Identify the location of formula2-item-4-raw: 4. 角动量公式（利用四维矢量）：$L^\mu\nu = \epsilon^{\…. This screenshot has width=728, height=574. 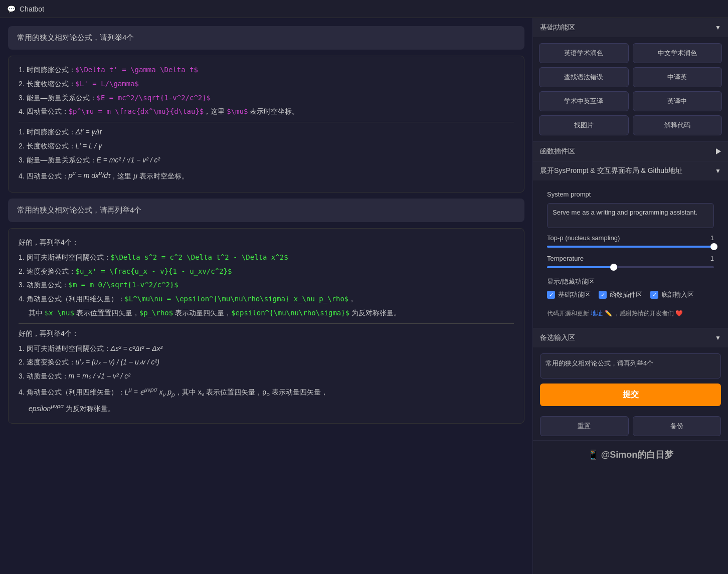
(266, 299).